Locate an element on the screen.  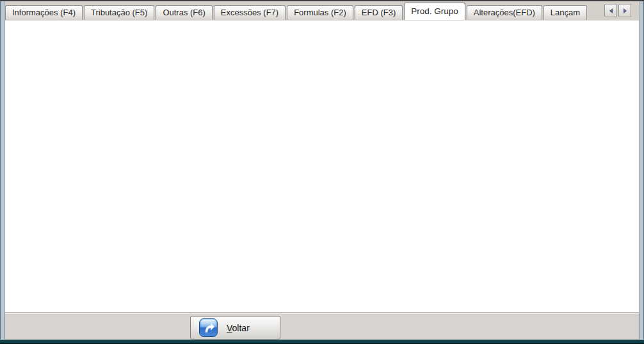
tab-informa-es-f4: Informações (F4) is located at coordinates (44, 13).